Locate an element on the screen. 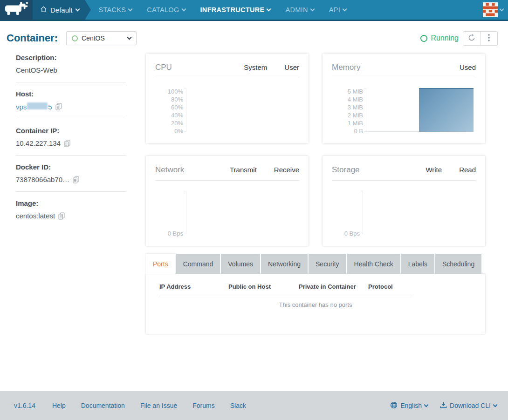  col-private-in-container: Private in Container is located at coordinates (334, 287).